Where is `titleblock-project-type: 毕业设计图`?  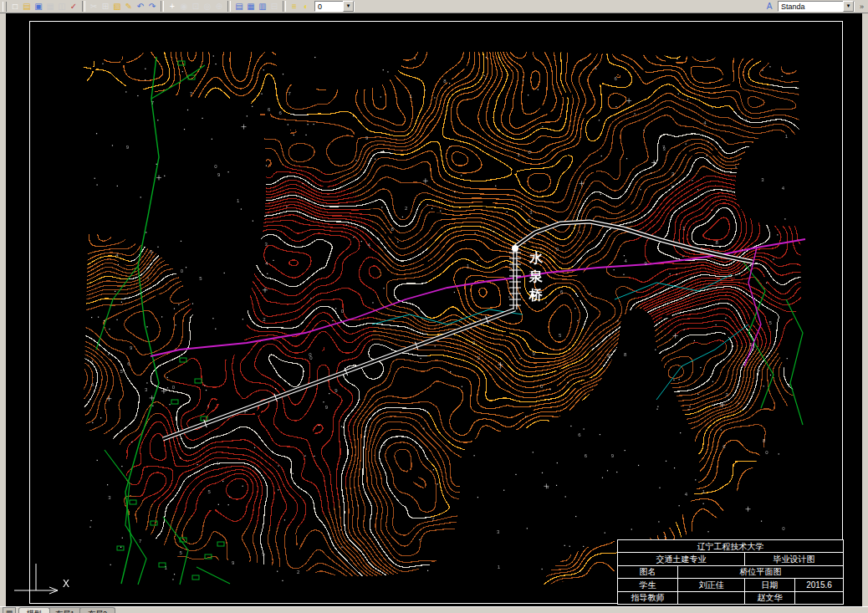
titleblock-project-type: 毕业设计图 is located at coordinates (794, 559).